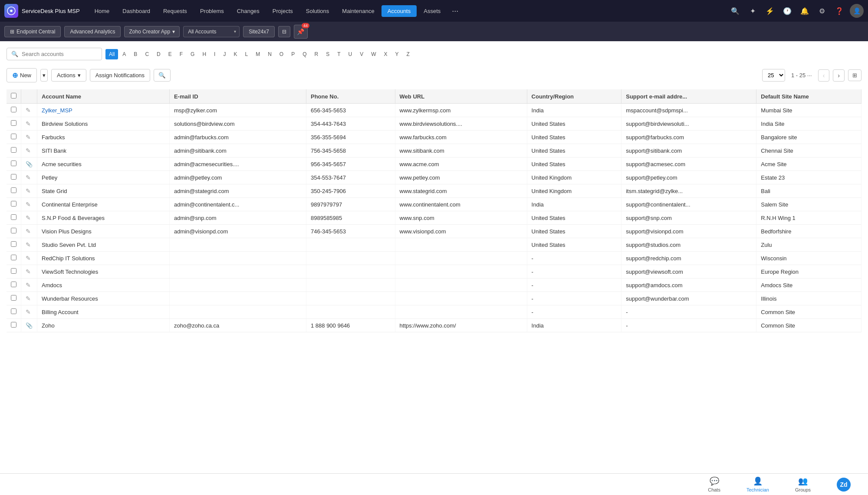 The height and width of the screenshot is (495, 868). I want to click on alpha-x: X, so click(386, 54).